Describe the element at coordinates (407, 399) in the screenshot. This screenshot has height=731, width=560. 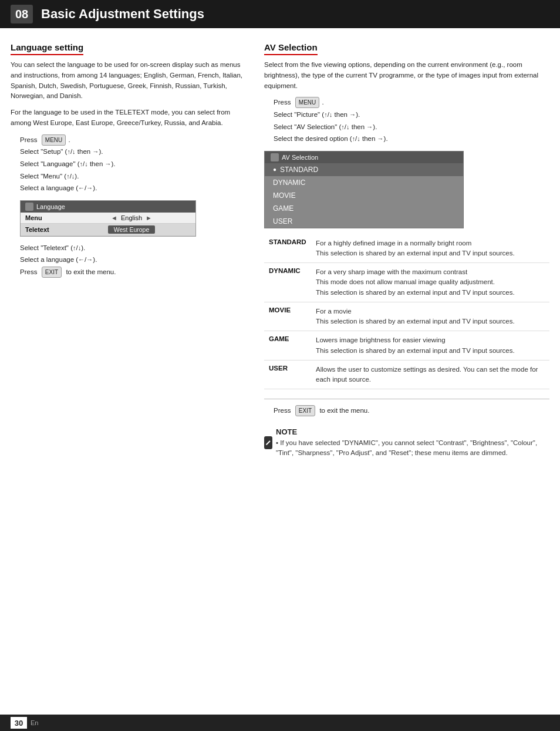
I see `table-divider` at that location.